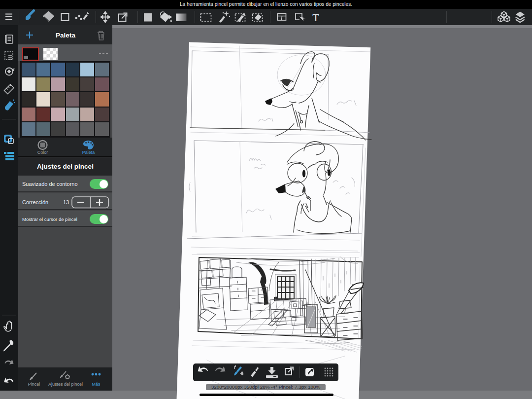 This screenshot has width=532, height=399. Describe the element at coordinates (316, 18) in the screenshot. I see `svg-text: T` at that location.